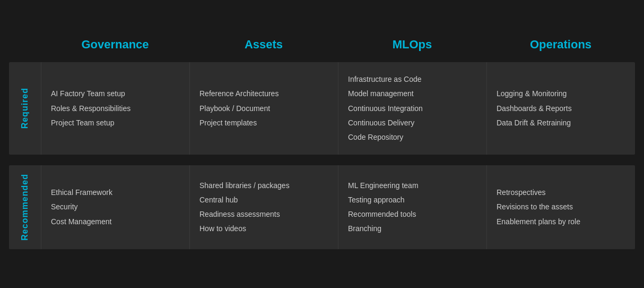 This screenshot has width=644, height=288. I want to click on header-governance: Governance, so click(115, 46).